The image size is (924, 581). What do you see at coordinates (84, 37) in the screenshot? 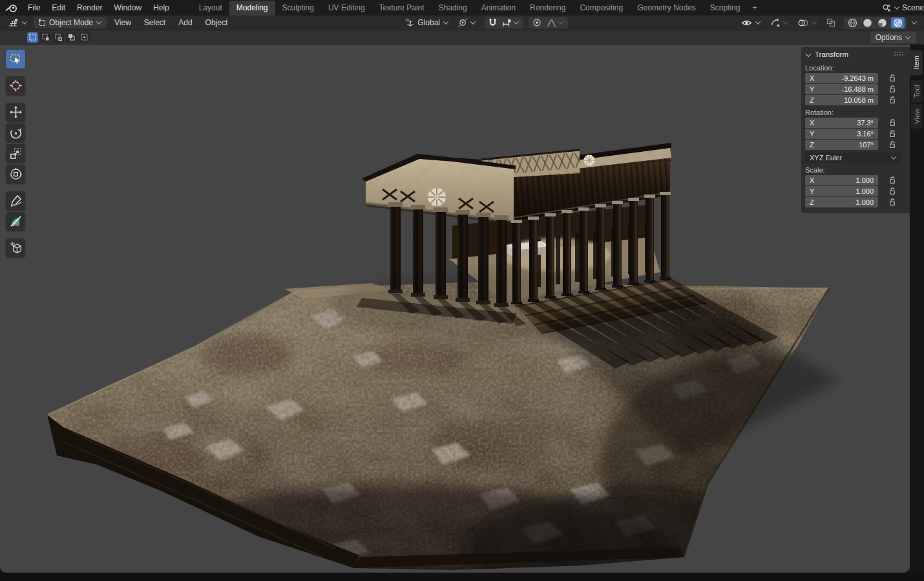
I see `select-mode-intersect` at bounding box center [84, 37].